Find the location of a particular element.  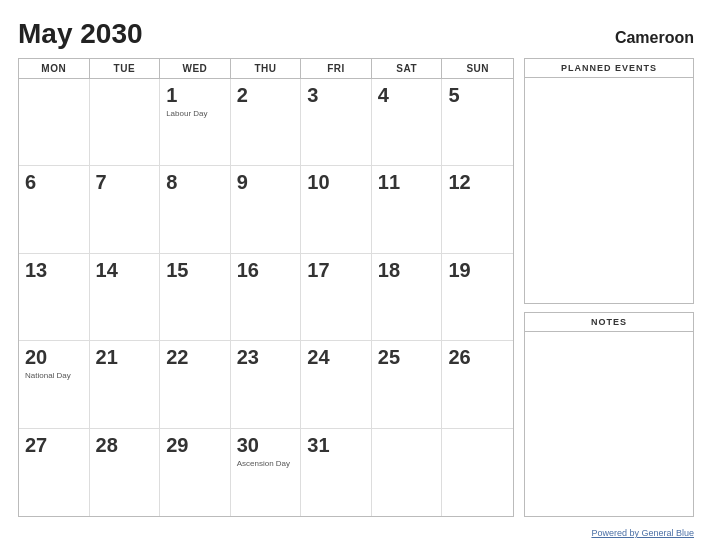

day-cell-17: 17 is located at coordinates (336, 298).